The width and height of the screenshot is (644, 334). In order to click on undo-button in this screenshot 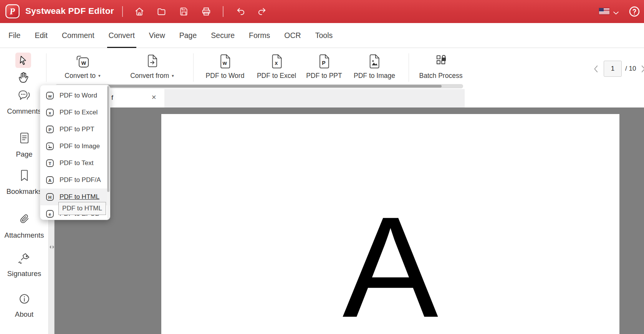, I will do `click(241, 12)`.